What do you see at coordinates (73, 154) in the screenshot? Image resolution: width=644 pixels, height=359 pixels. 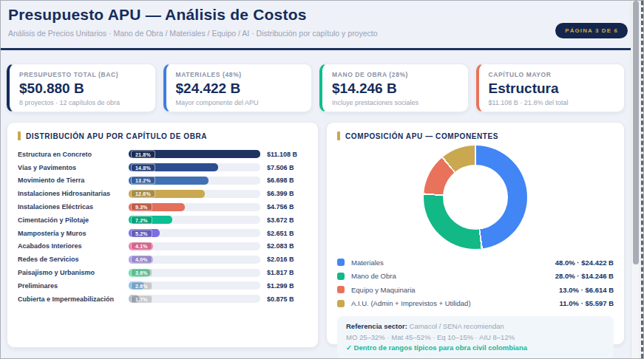 I see `bar-category-label: Estructura en Concreto` at bounding box center [73, 154].